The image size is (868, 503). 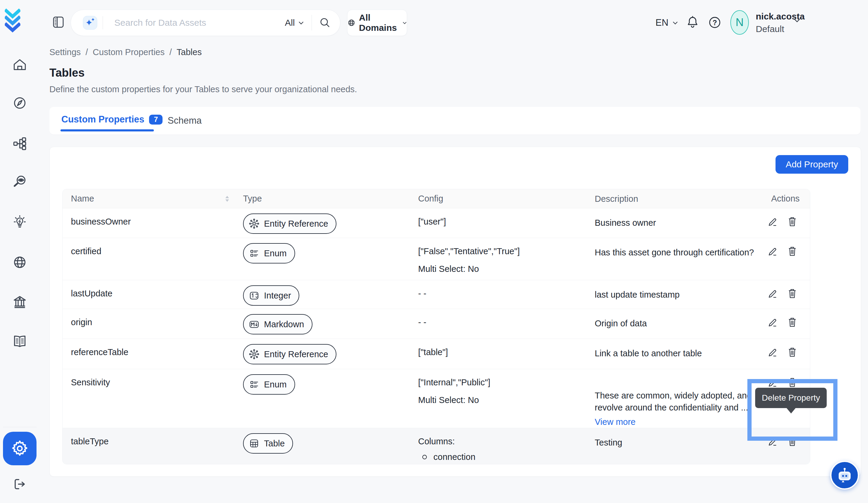 What do you see at coordinates (150, 294) in the screenshot?
I see `property-name: lastUpdate` at bounding box center [150, 294].